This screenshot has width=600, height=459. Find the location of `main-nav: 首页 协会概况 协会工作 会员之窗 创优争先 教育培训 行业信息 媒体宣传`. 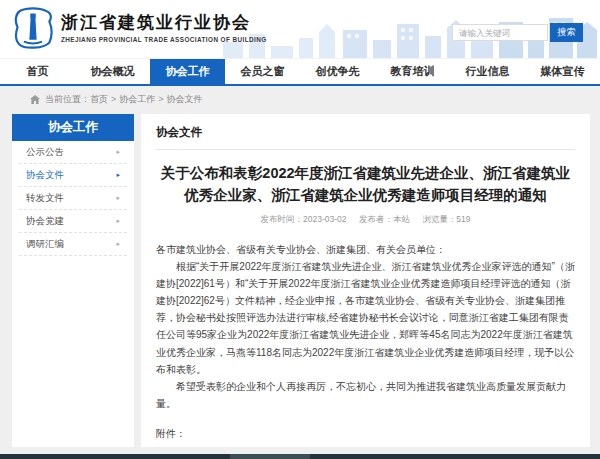

main-nav: 首页 协会概况 协会工作 会员之窗 创优争先 教育培训 行业信息 媒体宣传 is located at coordinates (300, 72).